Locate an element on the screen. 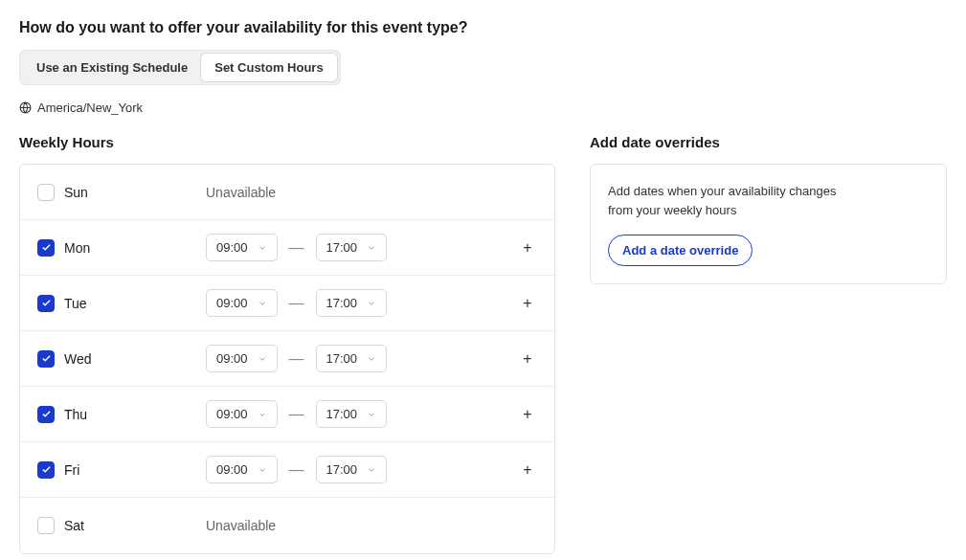 The width and height of the screenshot is (966, 560). day-row: Wed09:00—17:00+ is located at coordinates (287, 359).